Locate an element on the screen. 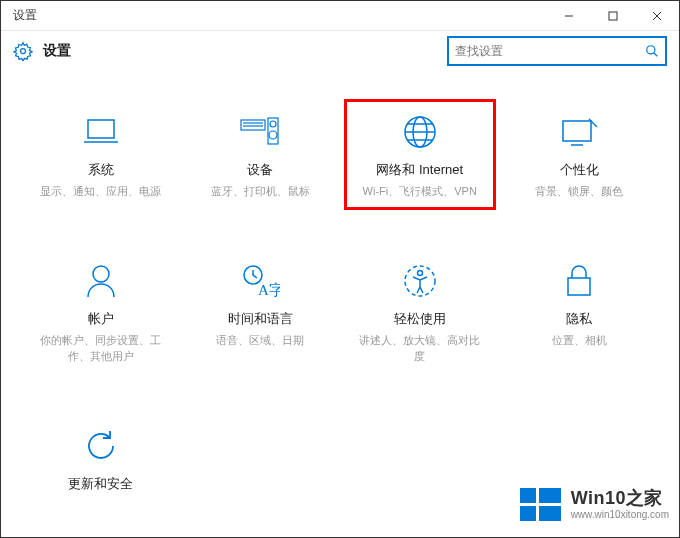  laptop-icon is located at coordinates (101, 132).